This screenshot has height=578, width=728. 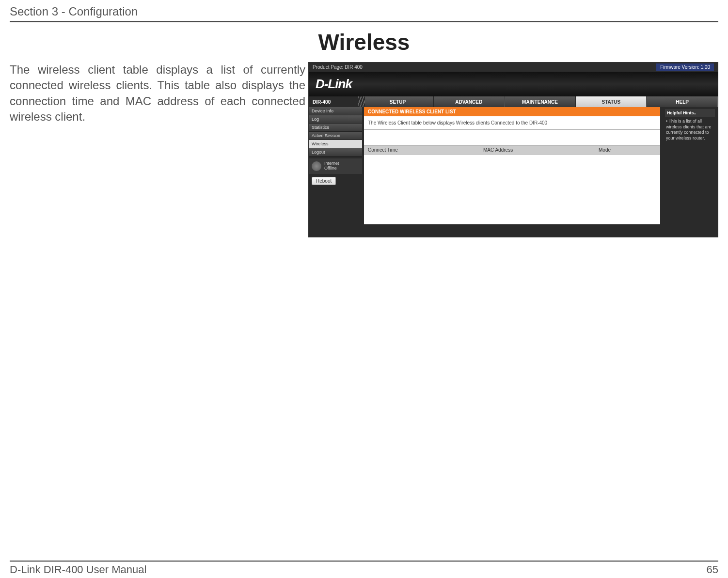 What do you see at coordinates (335, 119) in the screenshot?
I see `sidebar-item-log: Log` at bounding box center [335, 119].